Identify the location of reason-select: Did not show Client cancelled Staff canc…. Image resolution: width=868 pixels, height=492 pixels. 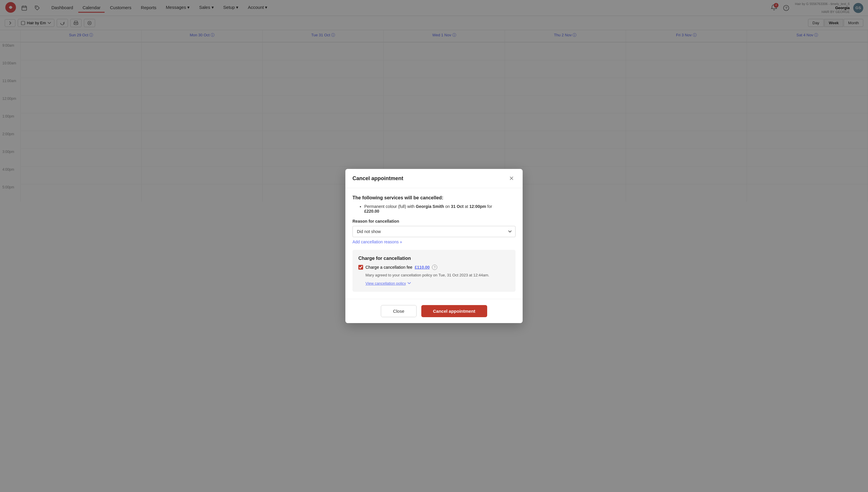
(434, 232).